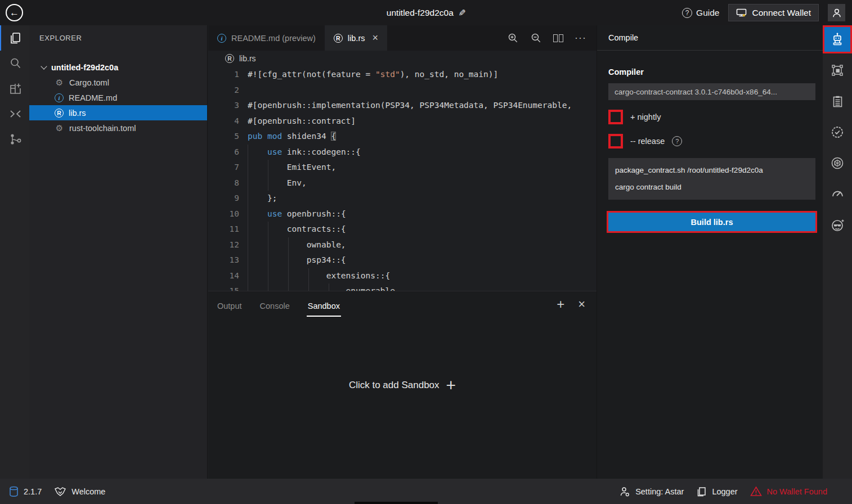  What do you see at coordinates (711, 117) in the screenshot?
I see `nightly-option-row: + nightly` at bounding box center [711, 117].